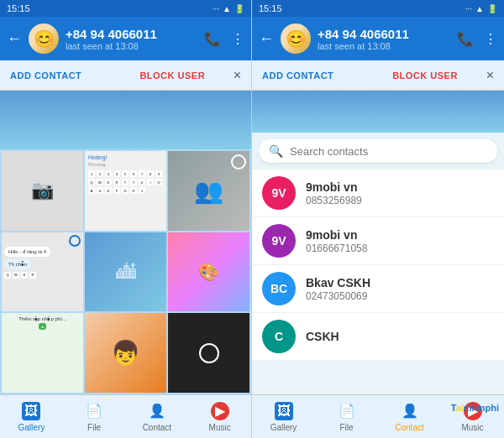 The width and height of the screenshot is (504, 438). I want to click on search-input, so click(388, 151).